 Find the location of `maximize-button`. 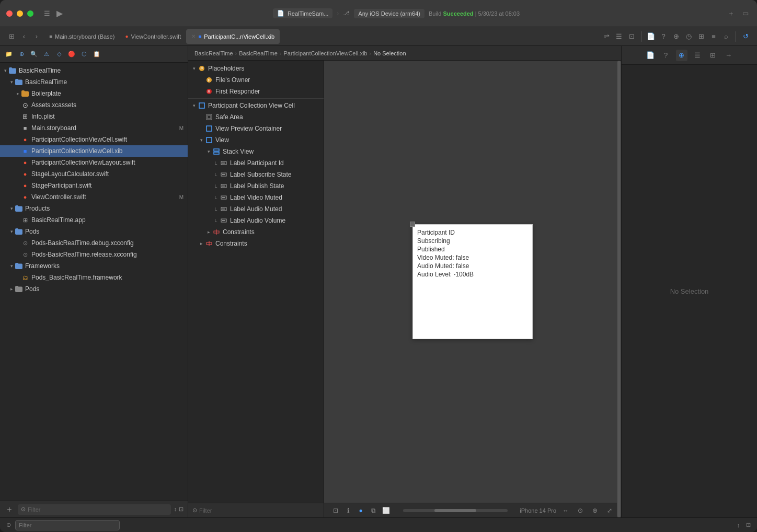

maximize-button is located at coordinates (30, 14).